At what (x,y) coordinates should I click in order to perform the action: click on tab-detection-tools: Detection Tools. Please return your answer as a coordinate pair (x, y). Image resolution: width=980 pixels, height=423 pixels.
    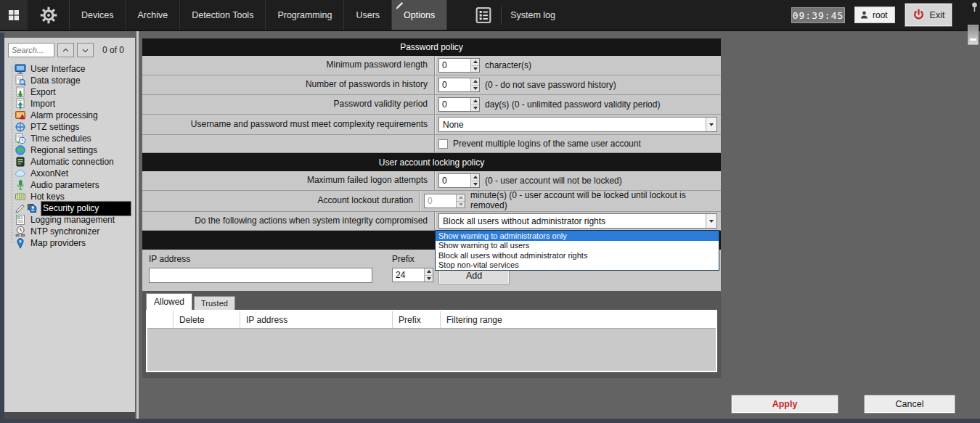
    Looking at the image, I should click on (223, 15).